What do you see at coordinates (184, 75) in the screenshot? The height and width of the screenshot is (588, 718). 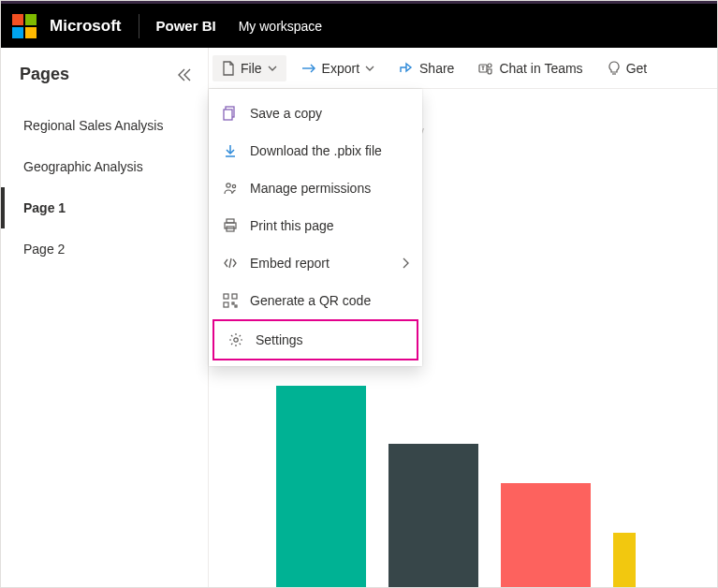 I see `collapse-sidebar-icon` at bounding box center [184, 75].